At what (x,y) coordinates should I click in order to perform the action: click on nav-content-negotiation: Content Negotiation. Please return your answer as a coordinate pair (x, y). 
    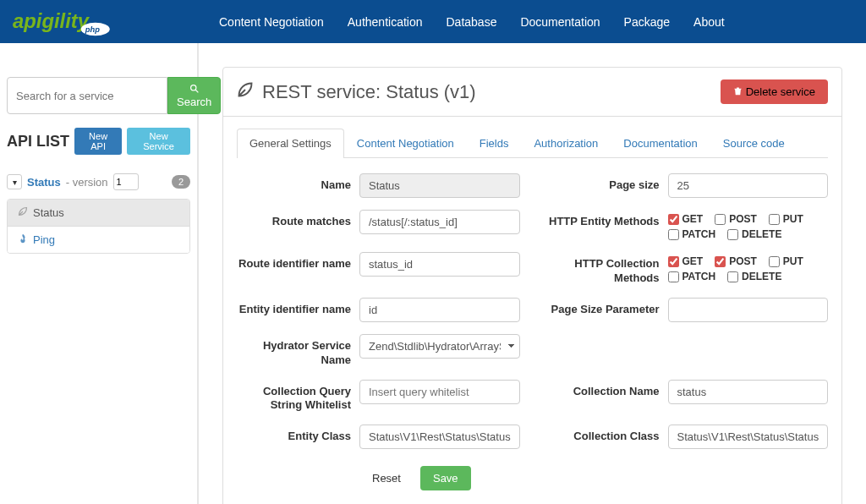
    Looking at the image, I should click on (271, 22).